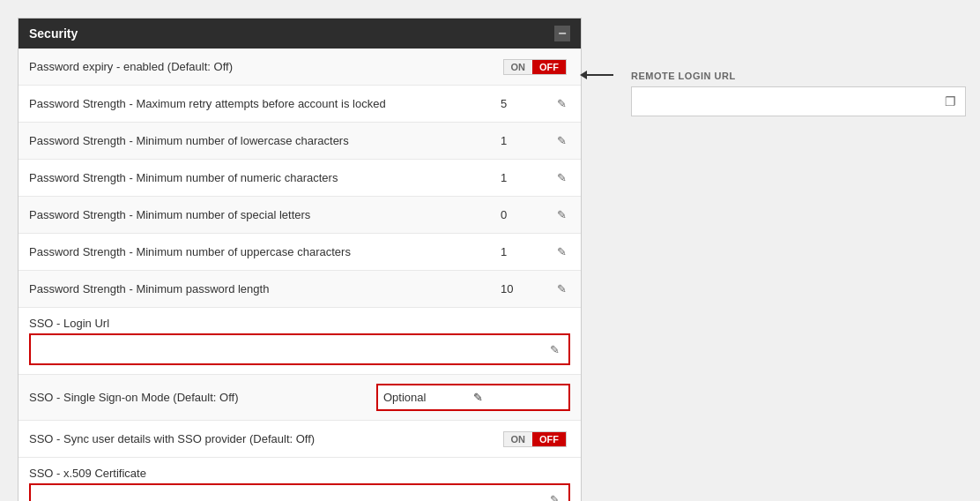  Describe the element at coordinates (536, 439) in the screenshot. I see `toggle-group-sso-sync: ON OFF` at that location.